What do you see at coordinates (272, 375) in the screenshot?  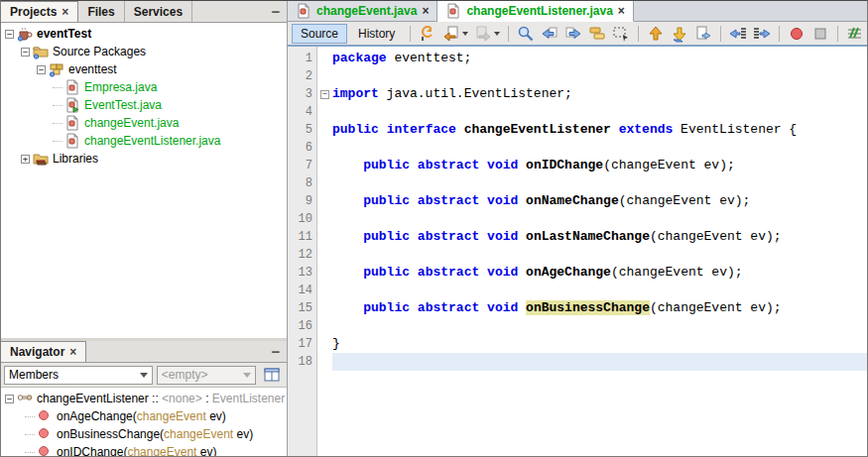 I see `show-inherited-members-button` at bounding box center [272, 375].